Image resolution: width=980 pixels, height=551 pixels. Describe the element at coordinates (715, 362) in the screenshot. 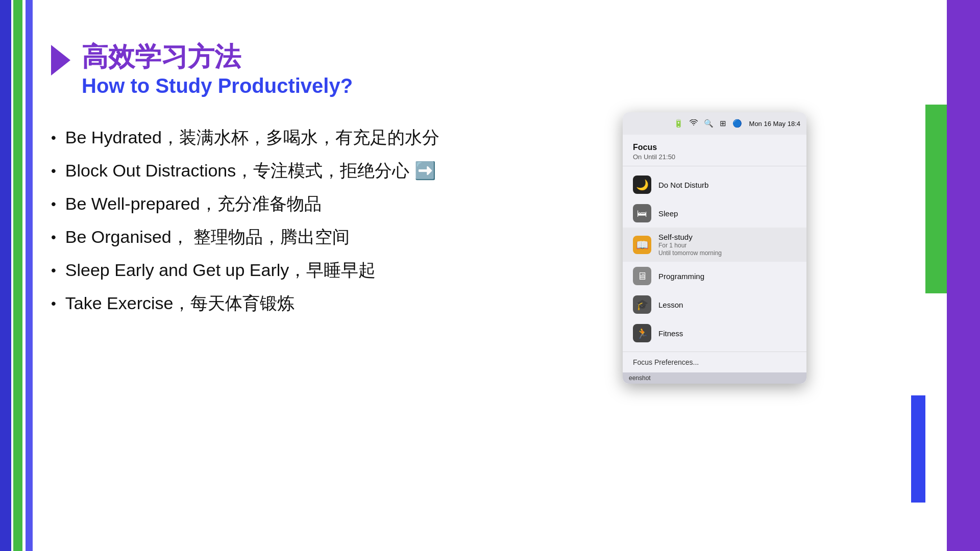

I see `focus-preferences-button: Focus Preferences...` at that location.